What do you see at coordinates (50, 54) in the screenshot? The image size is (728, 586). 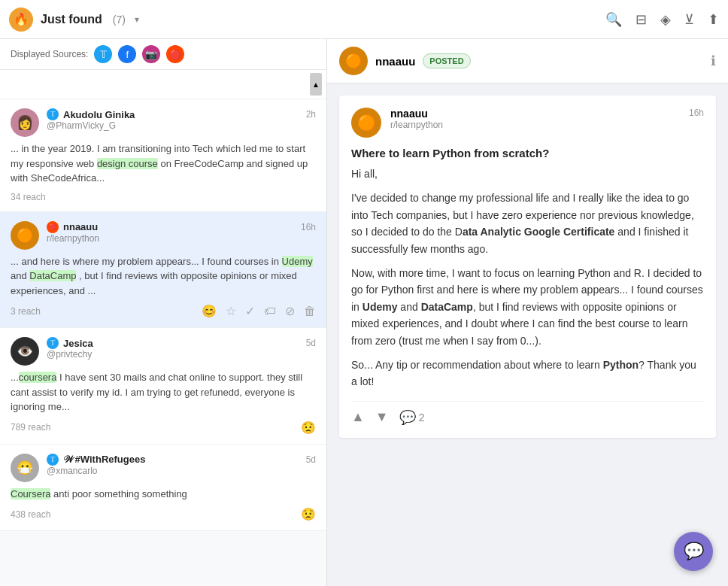 I see `sources-label: Displayed Sources:` at bounding box center [50, 54].